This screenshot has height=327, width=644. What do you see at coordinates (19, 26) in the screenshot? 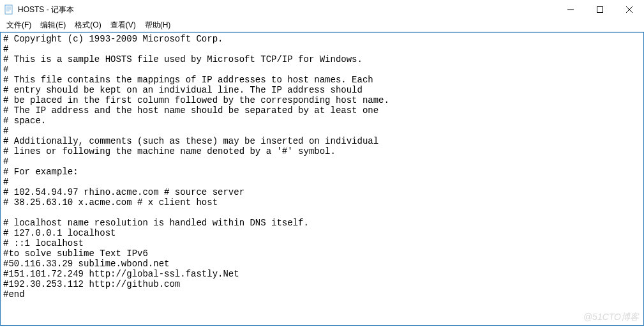
I see `menu-file: 文件(F)` at bounding box center [19, 26].